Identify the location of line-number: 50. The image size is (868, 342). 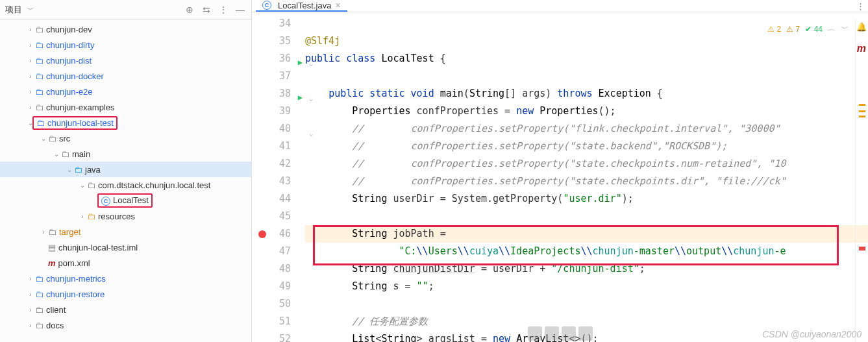
(279, 304).